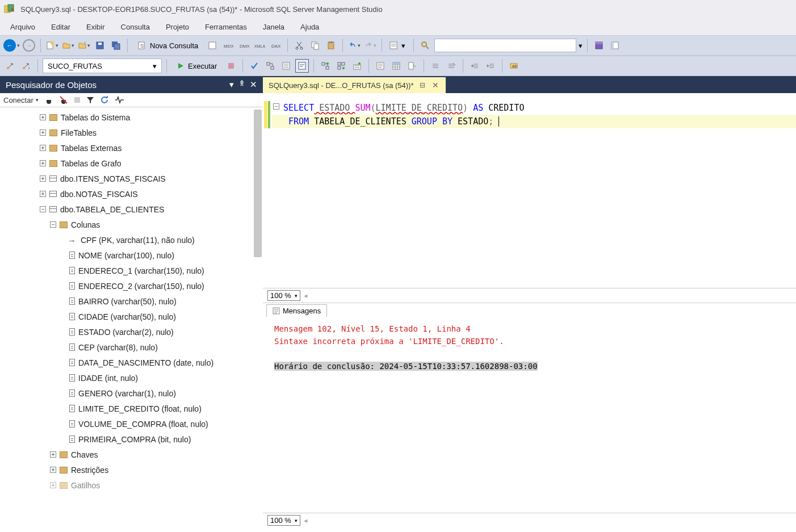 This screenshot has height=532, width=796. What do you see at coordinates (270, 66) in the screenshot?
I see `display-plan-icon` at bounding box center [270, 66].